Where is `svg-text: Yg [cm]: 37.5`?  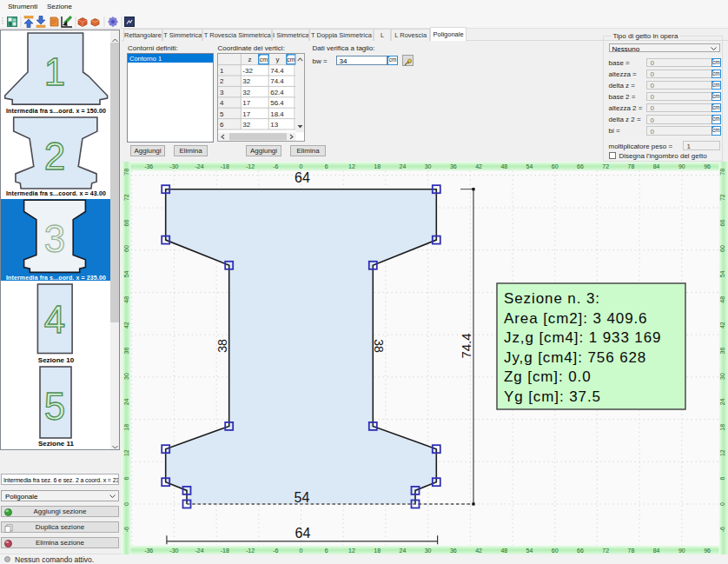
svg-text: Yg [cm]: 37.5 is located at coordinates (553, 396).